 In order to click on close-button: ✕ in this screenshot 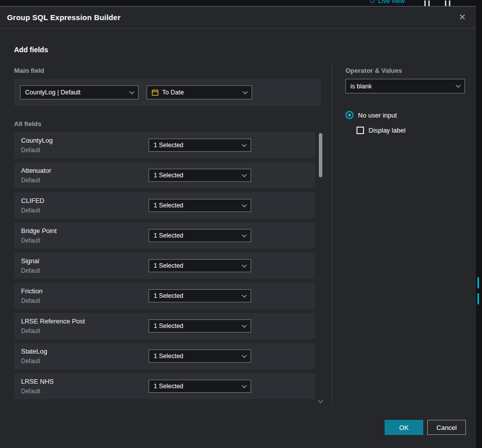, I will do `click(462, 17)`.